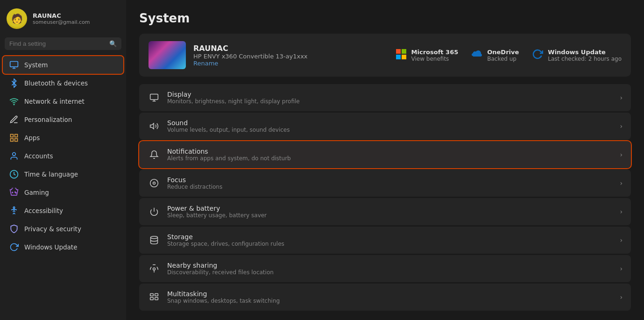 The image size is (644, 320). Describe the element at coordinates (390, 240) in the screenshot. I see `storage-text: Storage Storage space, drives, configura…` at that location.